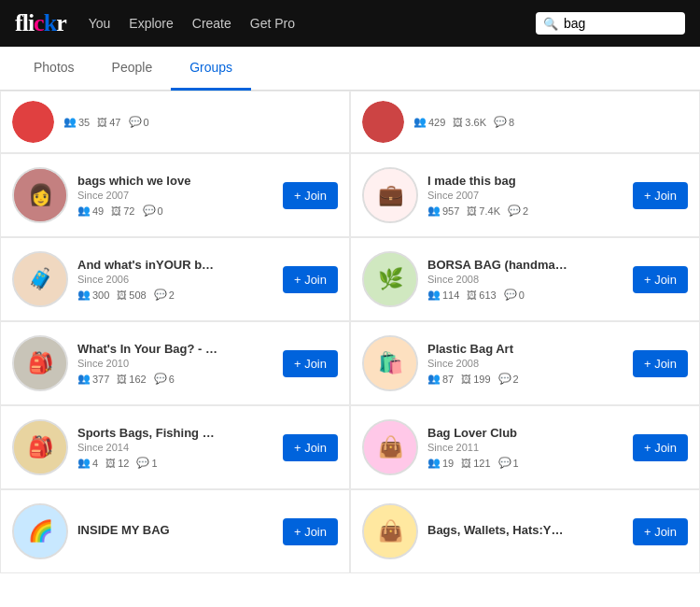 This screenshot has width=700, height=607. I want to click on group-avatar-4: 🌿, so click(390, 279).